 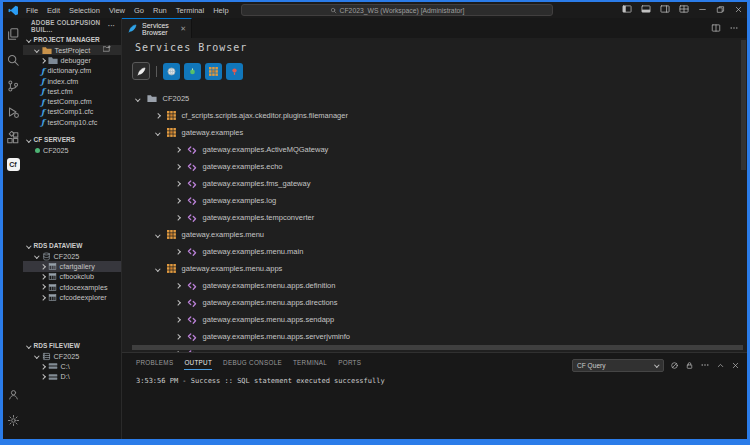 What do you see at coordinates (72, 256) in the screenshot?
I see `dataview-server-cf2025: CF2025` at bounding box center [72, 256].